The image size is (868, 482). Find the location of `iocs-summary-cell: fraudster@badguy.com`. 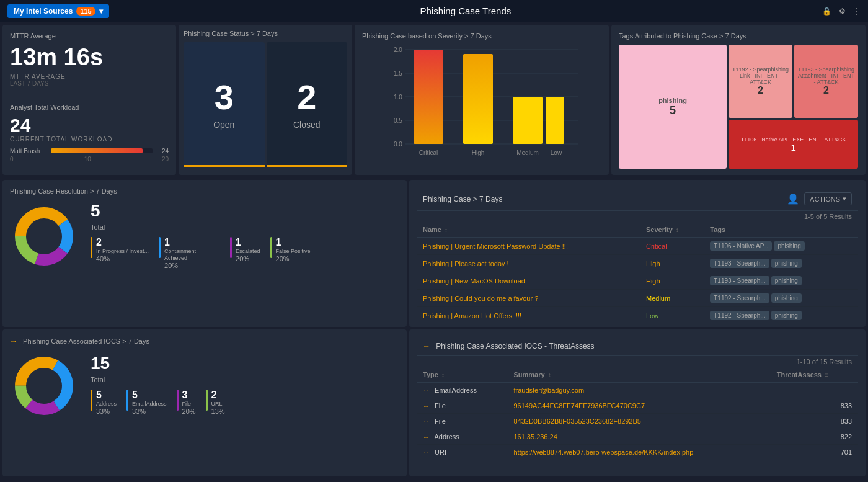

iocs-summary-cell: fraudster@badguy.com is located at coordinates (639, 390).